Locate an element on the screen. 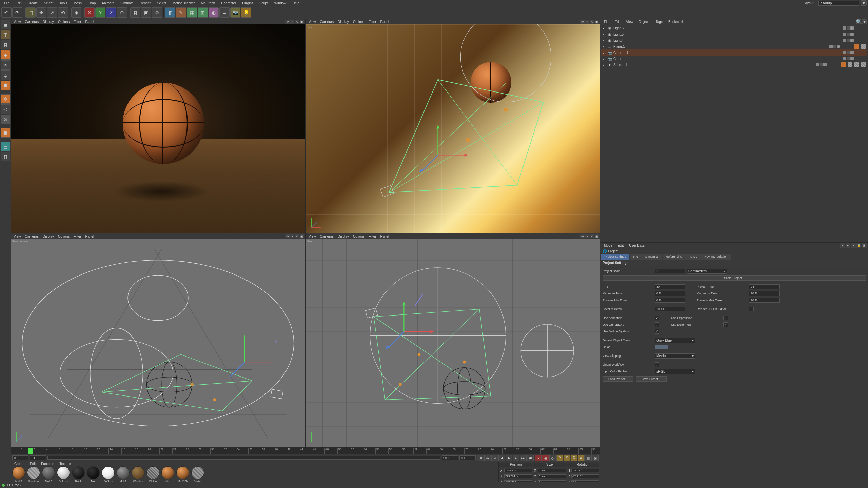 This screenshot has width=868, height=488. key-param-button: A is located at coordinates (581, 458).